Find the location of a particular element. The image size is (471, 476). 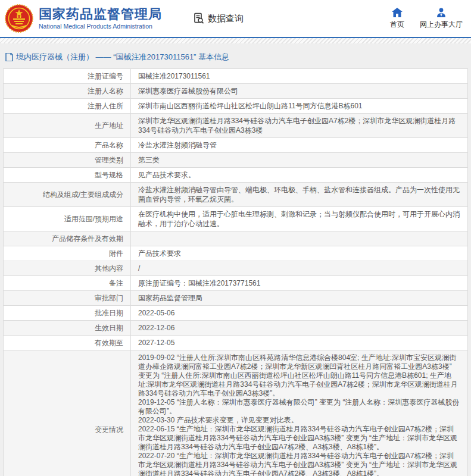

table-row: 型号规格见产品技术要求。 is located at coordinates (236, 175).